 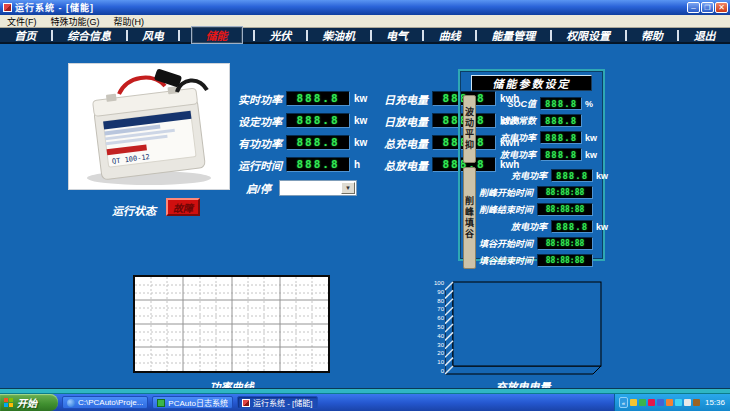 What do you see at coordinates (588, 35) in the screenshot?
I see `nav-permissions: 权限设置` at bounding box center [588, 35].